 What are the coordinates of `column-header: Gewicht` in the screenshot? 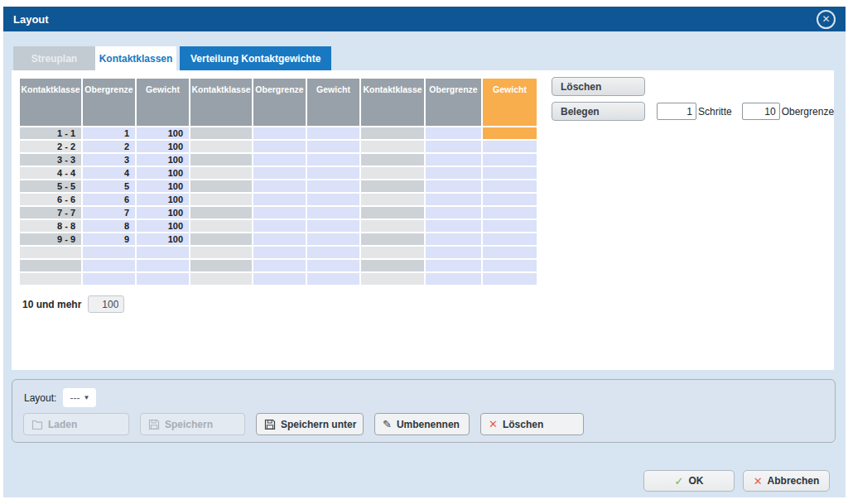 It's located at (333, 103).